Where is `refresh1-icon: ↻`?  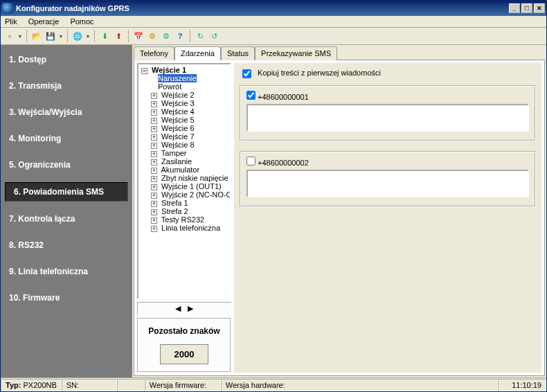 refresh1-icon: ↻ is located at coordinates (200, 36).